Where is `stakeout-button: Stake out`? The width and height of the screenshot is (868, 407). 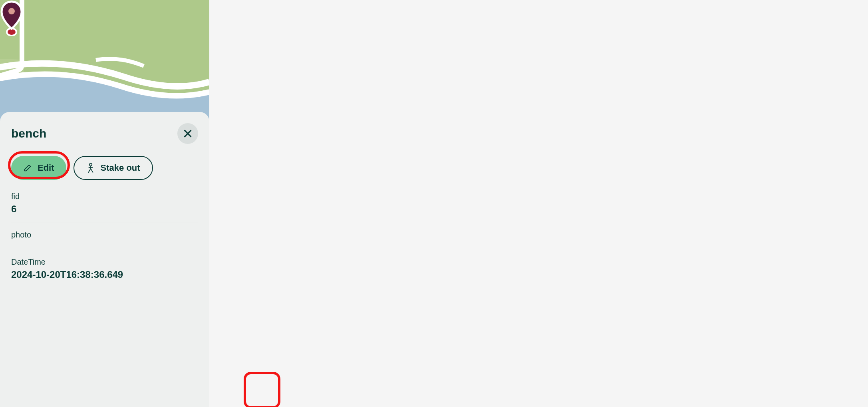 stakeout-button: Stake out is located at coordinates (113, 168).